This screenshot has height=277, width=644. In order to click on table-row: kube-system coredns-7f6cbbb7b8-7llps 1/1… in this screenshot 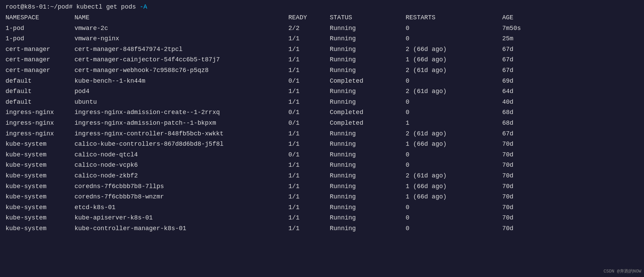, I will do `click(322, 187)`.